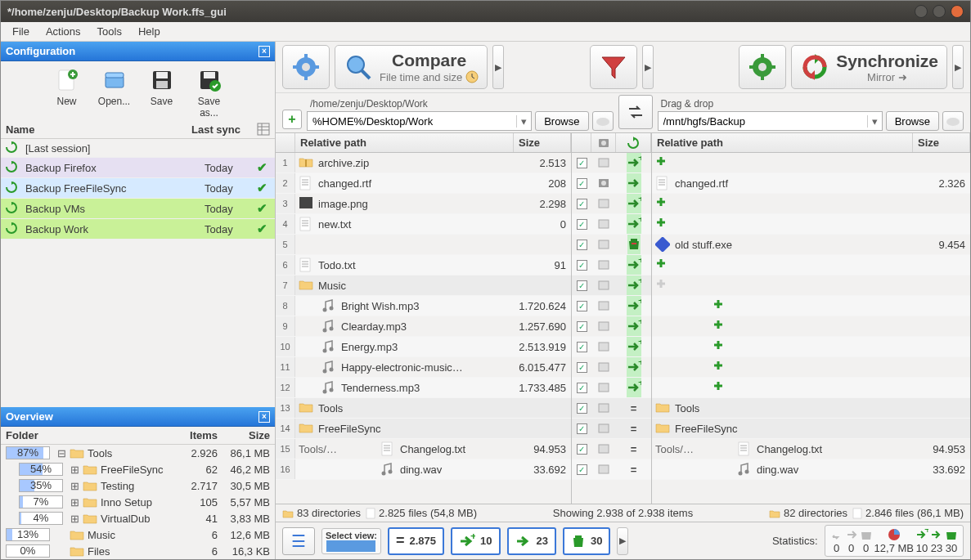  I want to click on add-folder-pair-button: +, so click(292, 119).